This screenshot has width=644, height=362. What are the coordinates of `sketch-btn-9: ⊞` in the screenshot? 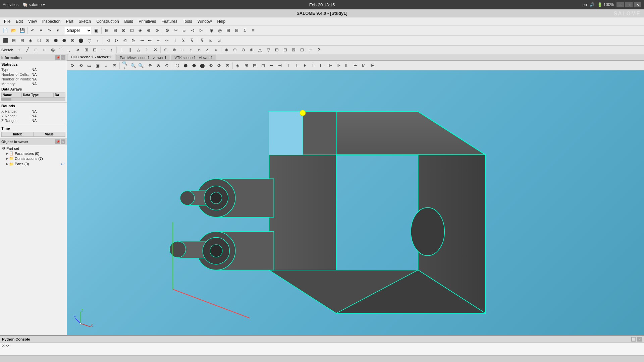 It's located at (86, 50).